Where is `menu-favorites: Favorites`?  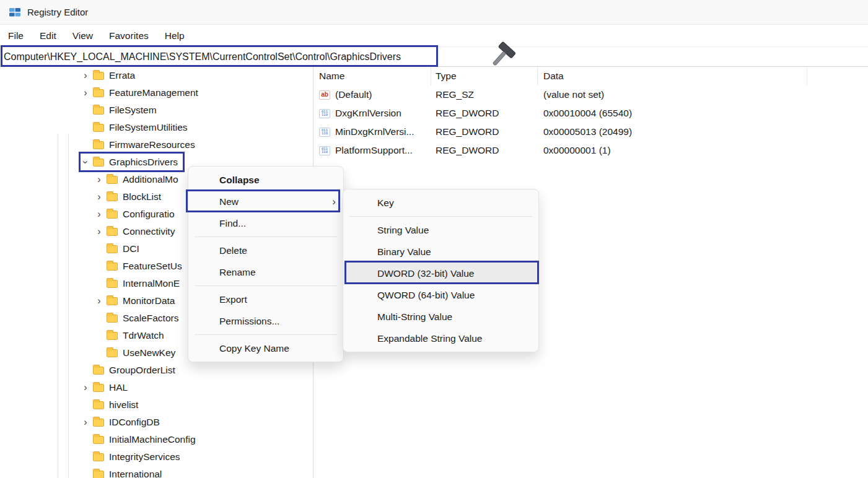 menu-favorites: Favorites is located at coordinates (129, 36).